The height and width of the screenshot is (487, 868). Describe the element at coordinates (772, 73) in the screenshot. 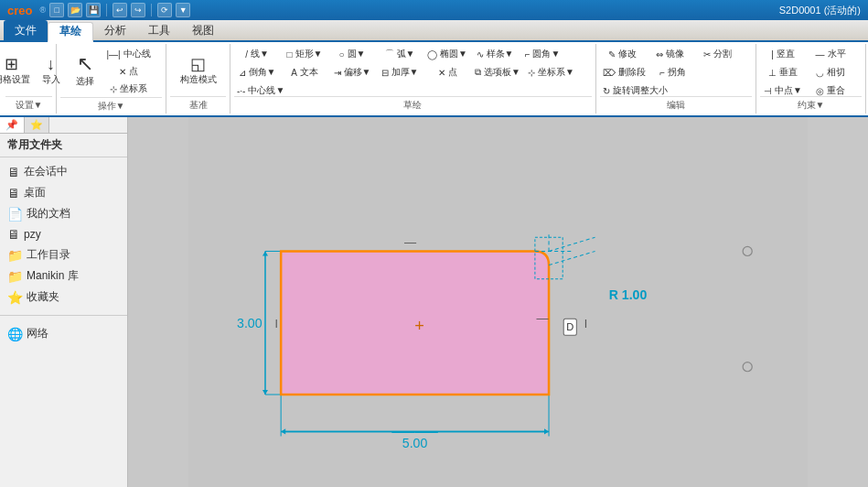

I see `perpendicular-icon: ⊥` at that location.